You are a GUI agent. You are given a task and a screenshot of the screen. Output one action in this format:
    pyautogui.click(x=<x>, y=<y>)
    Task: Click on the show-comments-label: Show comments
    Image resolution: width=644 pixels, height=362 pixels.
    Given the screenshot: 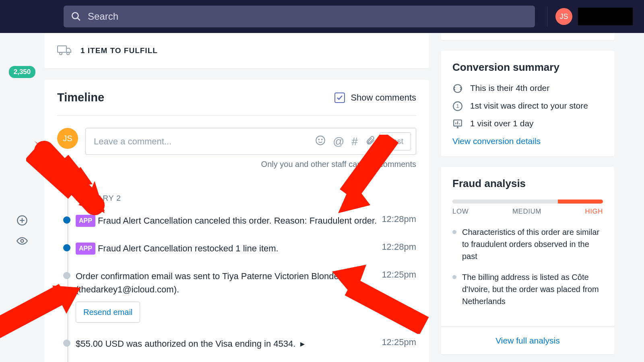 What is the action you would take?
    pyautogui.click(x=383, y=98)
    